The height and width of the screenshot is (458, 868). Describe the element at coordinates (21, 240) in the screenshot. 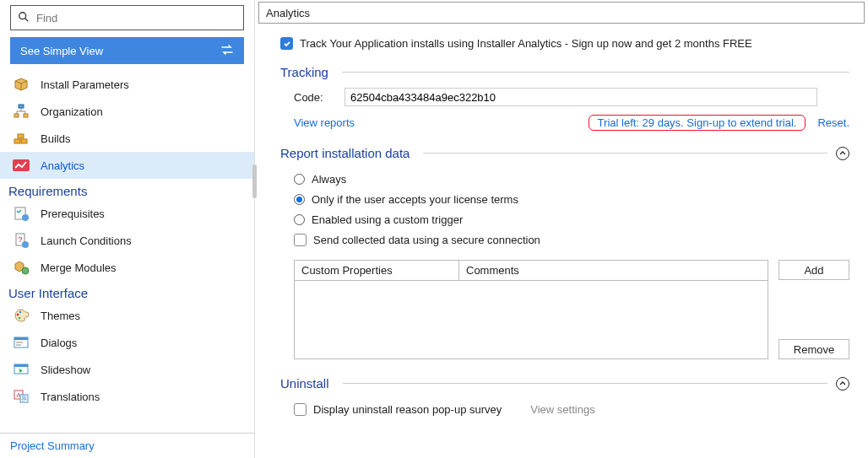

I see `question-doc-icon: ?` at that location.